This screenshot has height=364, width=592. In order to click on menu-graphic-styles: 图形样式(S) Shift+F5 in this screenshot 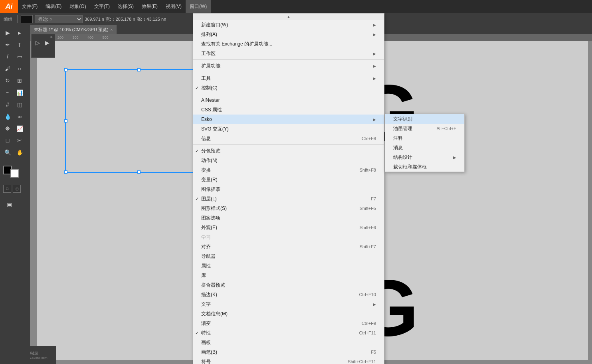, I will do `click(289, 208)`.